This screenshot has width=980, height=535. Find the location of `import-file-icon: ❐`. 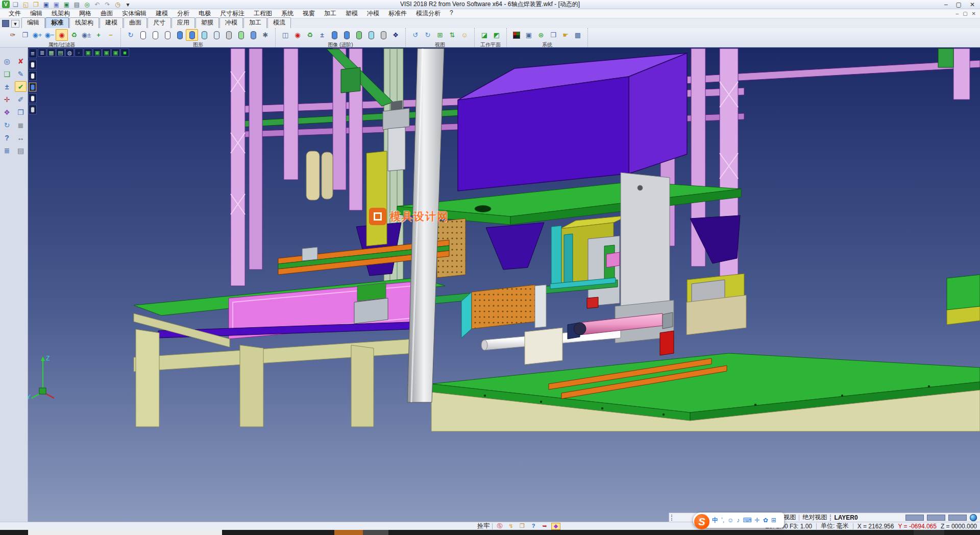

import-file-icon: ❐ is located at coordinates (36, 4).